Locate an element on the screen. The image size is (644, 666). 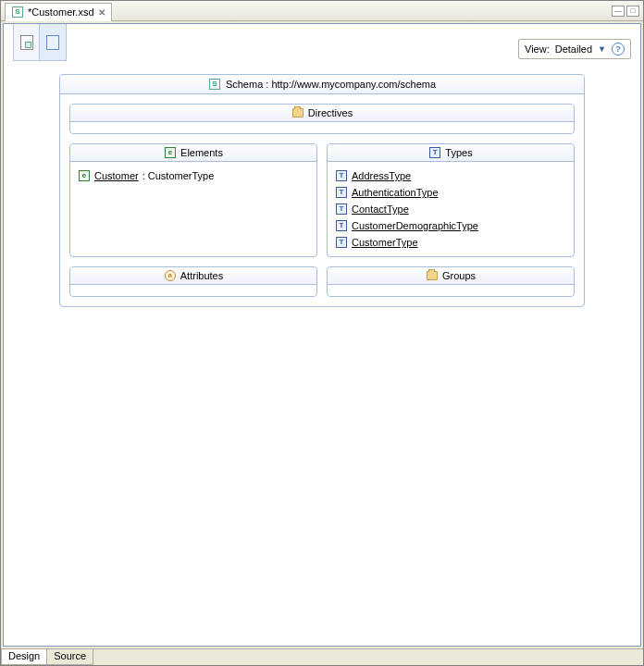
groups-section: Groups is located at coordinates (451, 281).